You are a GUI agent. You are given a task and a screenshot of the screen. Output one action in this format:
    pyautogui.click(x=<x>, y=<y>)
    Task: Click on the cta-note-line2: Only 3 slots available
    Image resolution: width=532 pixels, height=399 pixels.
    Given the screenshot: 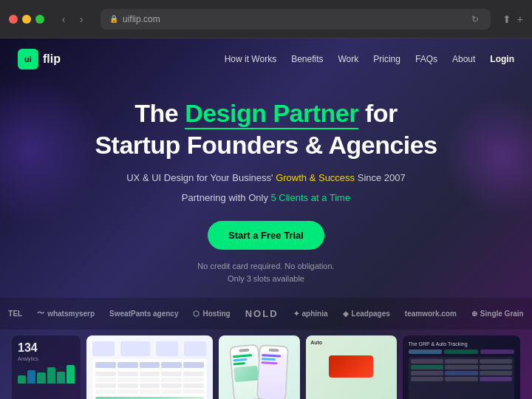 What is the action you would take?
    pyautogui.click(x=266, y=279)
    